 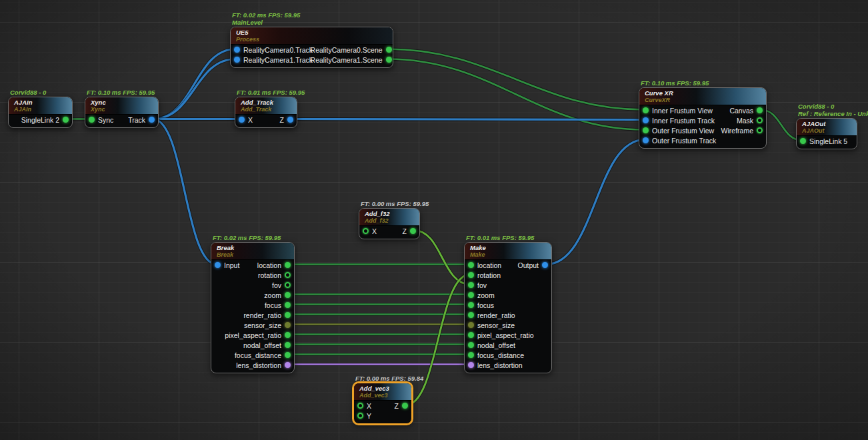 I want to click on node-row: focus, so click(x=253, y=305).